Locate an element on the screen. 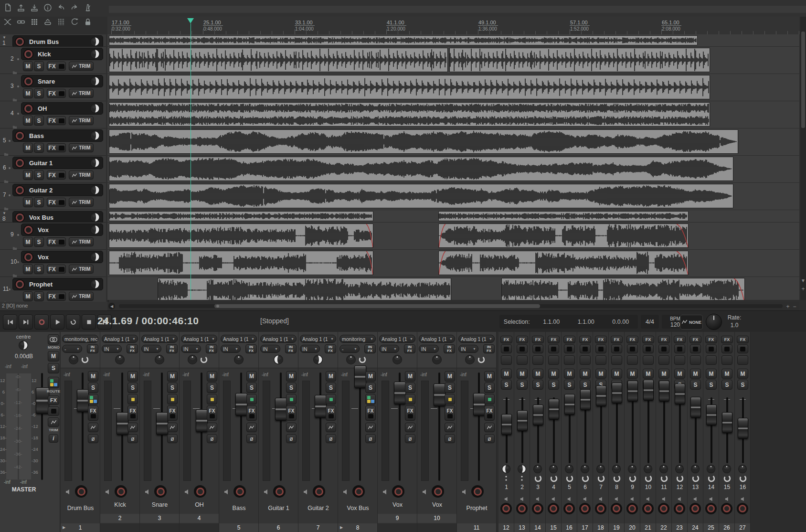 This screenshot has width=806, height=532. fader-track is located at coordinates (601, 430).